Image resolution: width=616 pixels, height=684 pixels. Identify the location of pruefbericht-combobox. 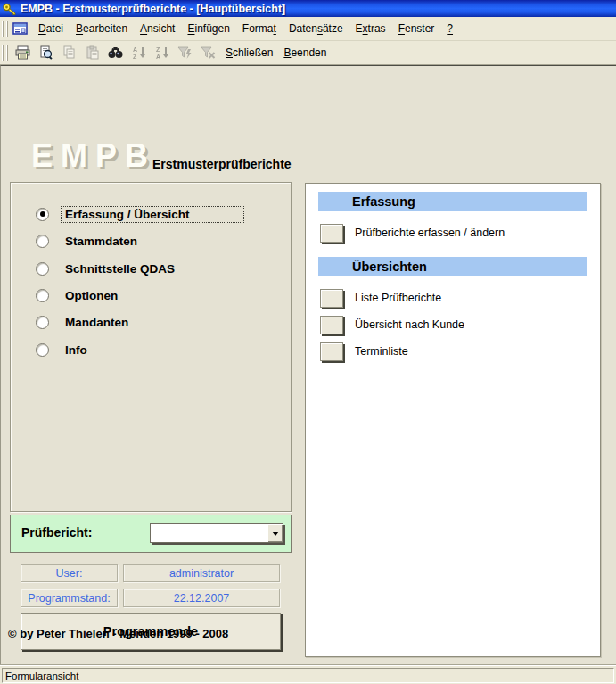
(217, 533).